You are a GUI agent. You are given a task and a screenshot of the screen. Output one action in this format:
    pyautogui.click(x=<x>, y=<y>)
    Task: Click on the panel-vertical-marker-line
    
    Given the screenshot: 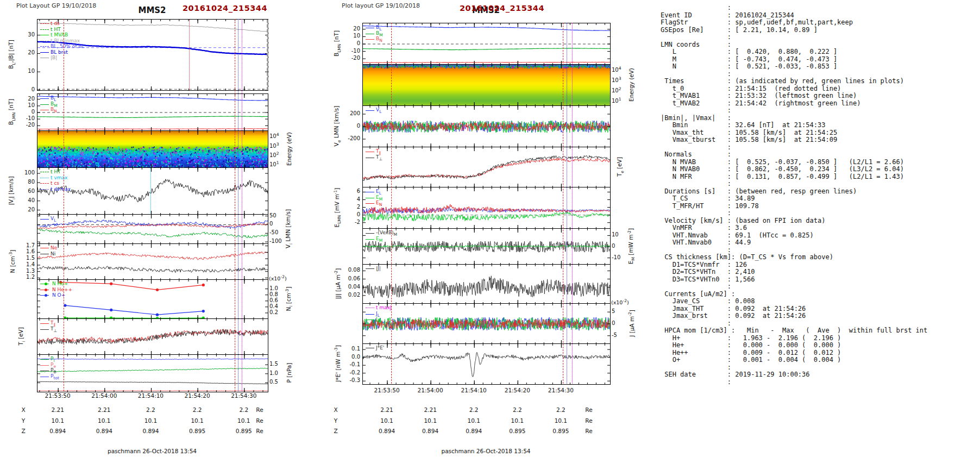 What is the action you would take?
    pyautogui.click(x=189, y=55)
    